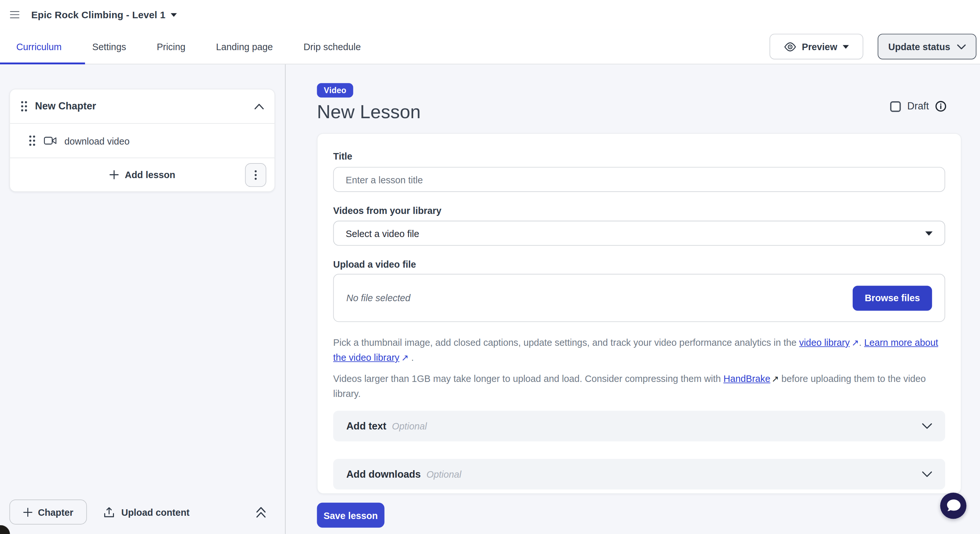 Image resolution: width=980 pixels, height=534 pixels. I want to click on info-icon, so click(941, 106).